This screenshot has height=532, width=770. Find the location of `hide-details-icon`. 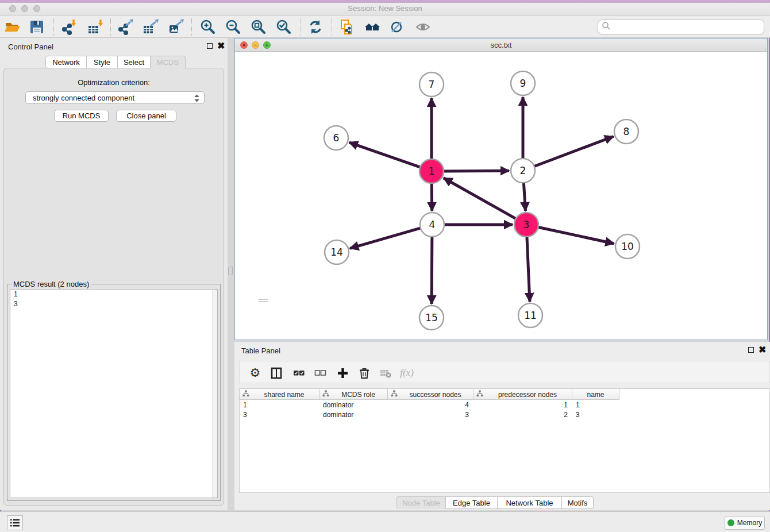

hide-details-icon is located at coordinates (398, 27).